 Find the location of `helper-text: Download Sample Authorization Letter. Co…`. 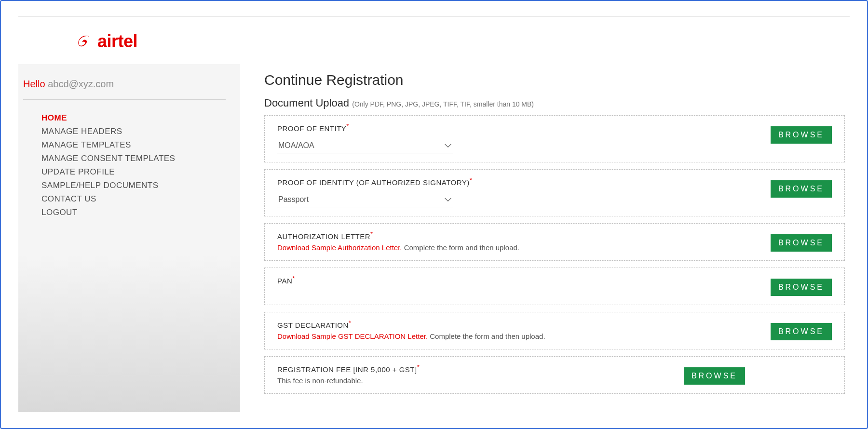

helper-text: Download Sample Authorization Letter. Co… is located at coordinates (432, 248).